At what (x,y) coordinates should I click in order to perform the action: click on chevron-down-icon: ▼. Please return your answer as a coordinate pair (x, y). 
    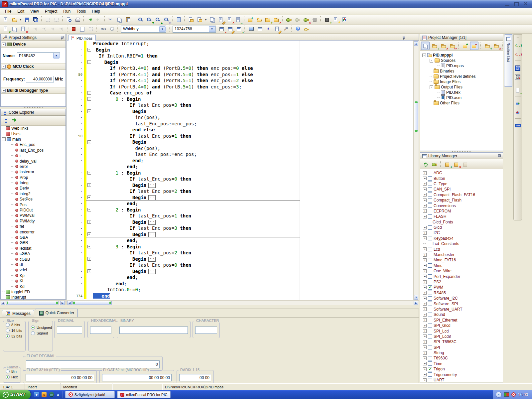
    Looking at the image, I should click on (162, 29).